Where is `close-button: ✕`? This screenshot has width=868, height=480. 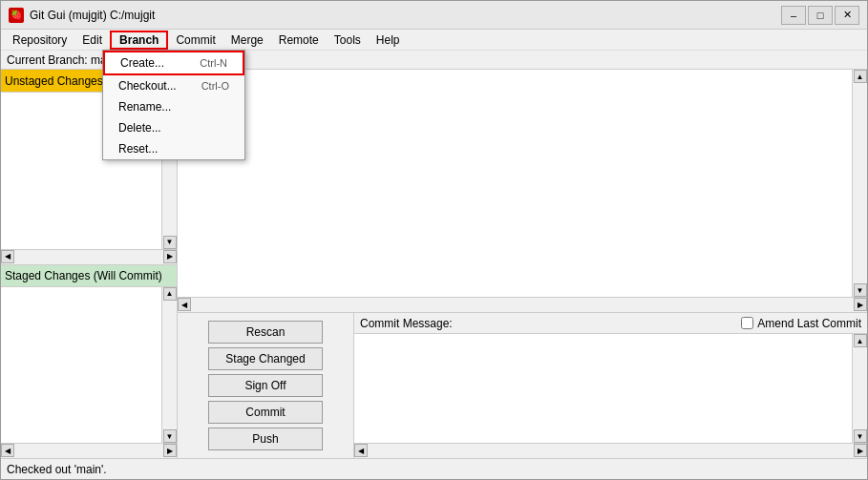 close-button: ✕ is located at coordinates (847, 15).